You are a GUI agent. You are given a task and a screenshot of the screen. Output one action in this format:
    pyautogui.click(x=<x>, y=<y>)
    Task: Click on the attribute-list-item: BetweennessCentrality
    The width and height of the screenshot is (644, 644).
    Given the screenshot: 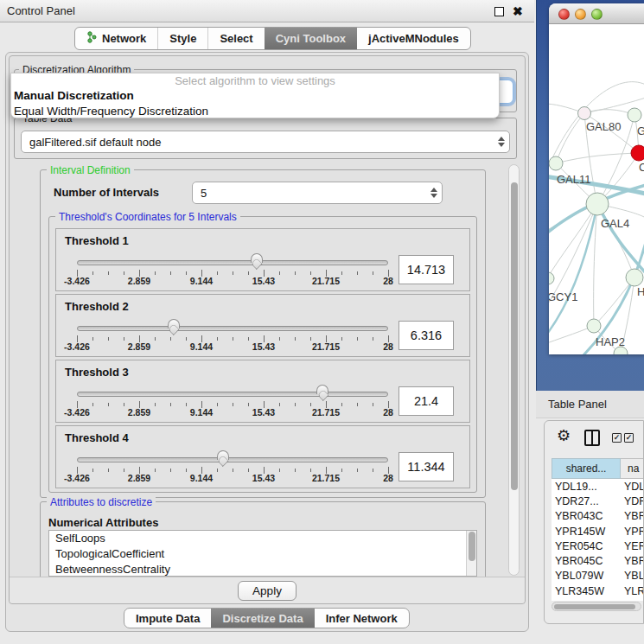 What is the action you would take?
    pyautogui.click(x=263, y=569)
    